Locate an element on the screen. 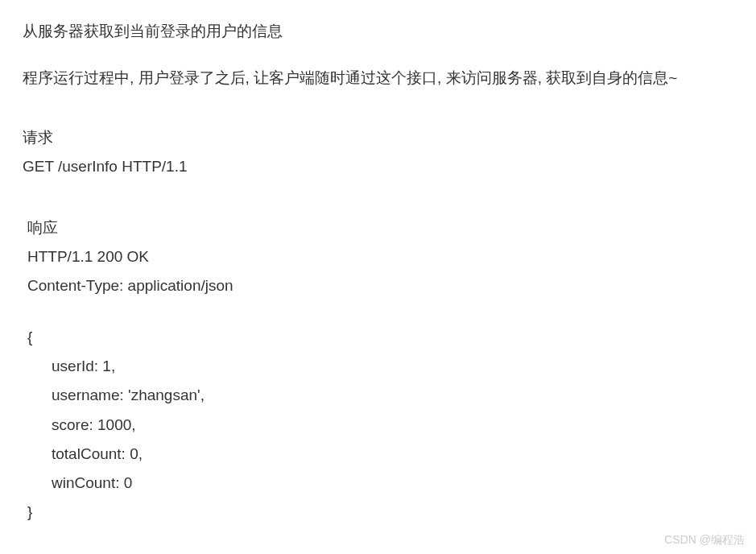 The width and height of the screenshot is (756, 554). json-open-brace: { is located at coordinates (380, 337).